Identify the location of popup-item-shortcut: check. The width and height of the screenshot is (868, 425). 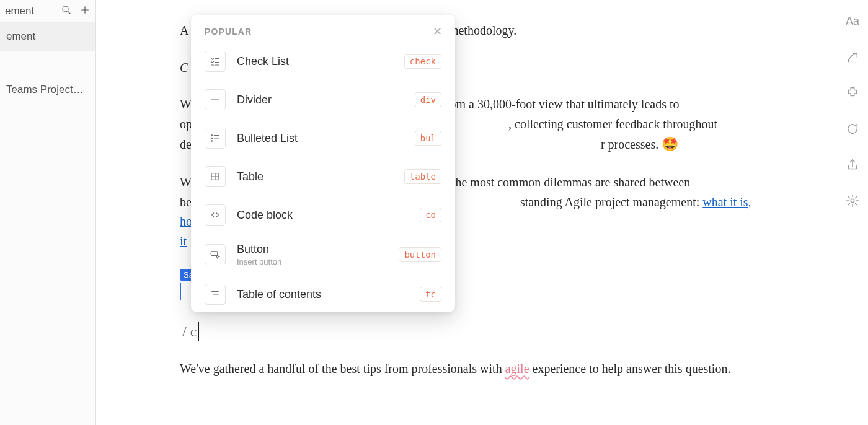
(423, 61).